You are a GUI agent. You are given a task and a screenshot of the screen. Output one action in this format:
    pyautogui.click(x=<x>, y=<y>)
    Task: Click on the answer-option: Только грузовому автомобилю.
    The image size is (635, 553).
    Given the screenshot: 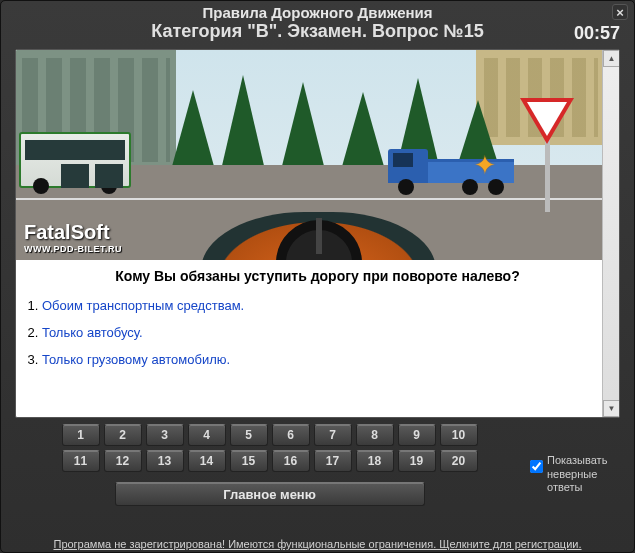 What is the action you would take?
    pyautogui.click(x=324, y=360)
    